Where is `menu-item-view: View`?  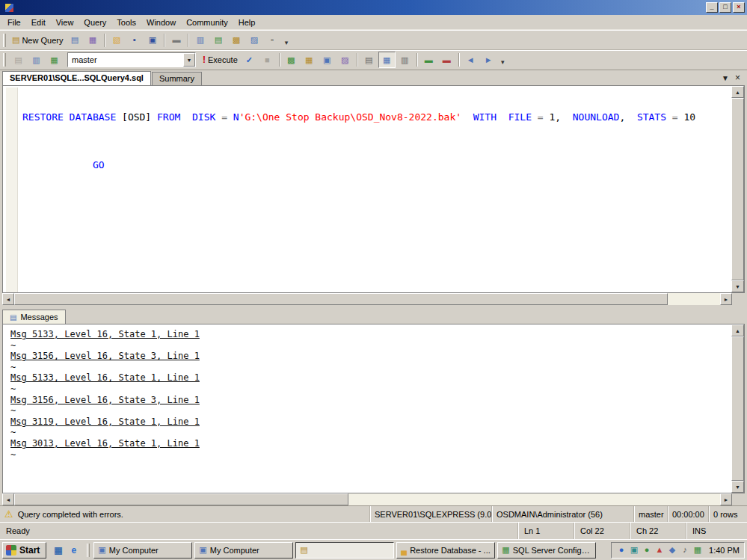 menu-item-view: View is located at coordinates (65, 22).